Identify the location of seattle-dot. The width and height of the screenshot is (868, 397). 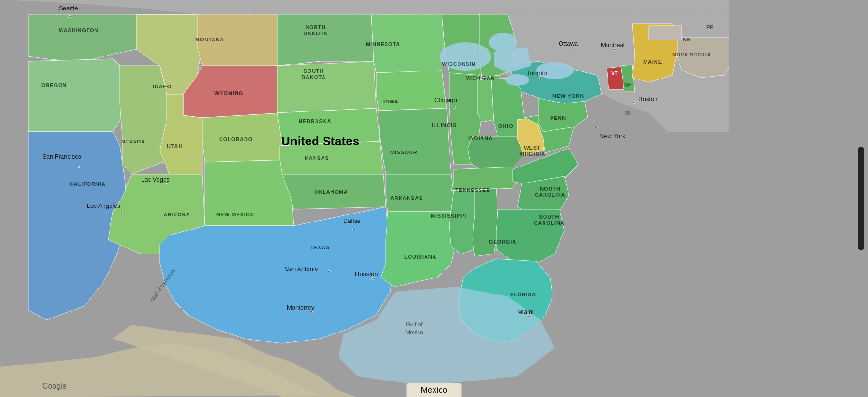
(70, 16).